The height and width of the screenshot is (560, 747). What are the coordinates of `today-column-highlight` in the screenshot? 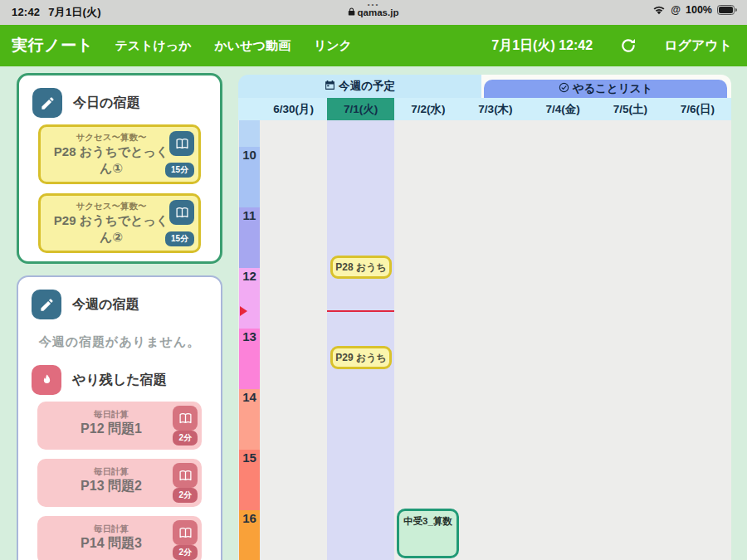 It's located at (360, 340).